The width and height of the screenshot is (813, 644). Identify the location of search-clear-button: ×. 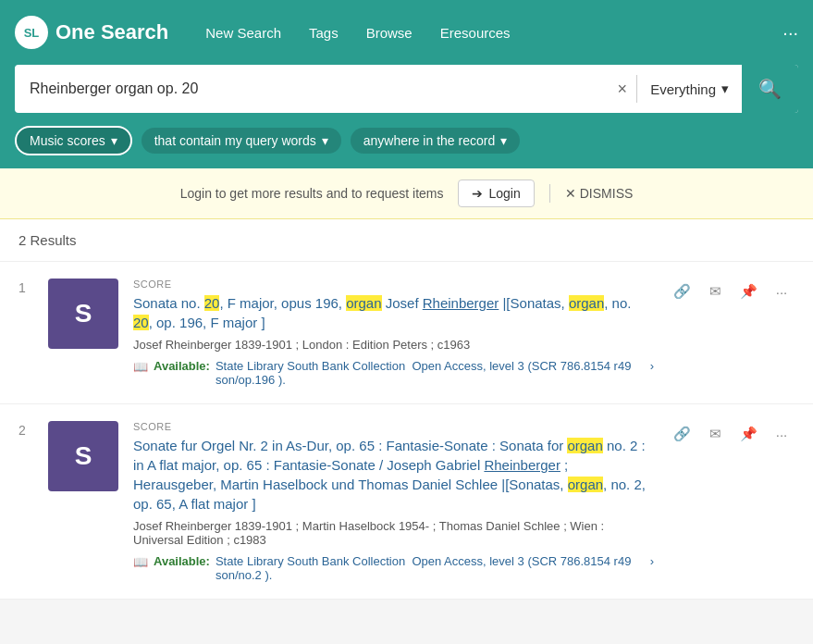
(623, 89).